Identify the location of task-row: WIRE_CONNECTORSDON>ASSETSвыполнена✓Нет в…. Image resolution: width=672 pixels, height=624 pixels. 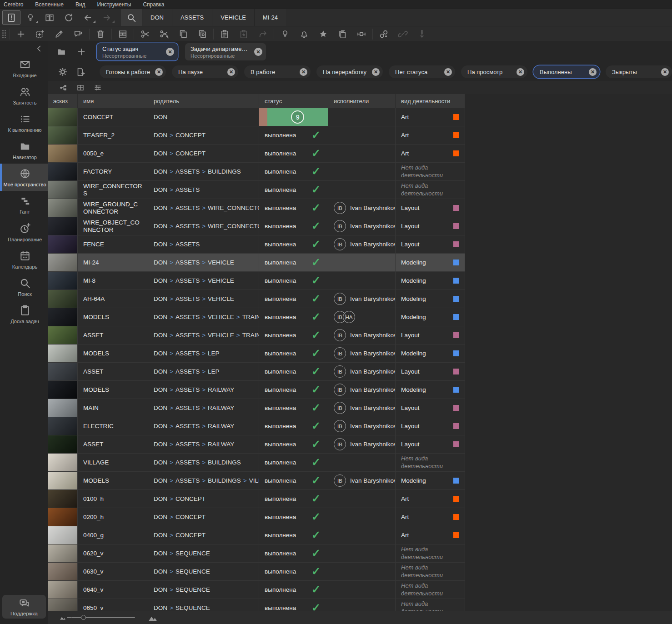
(256, 190).